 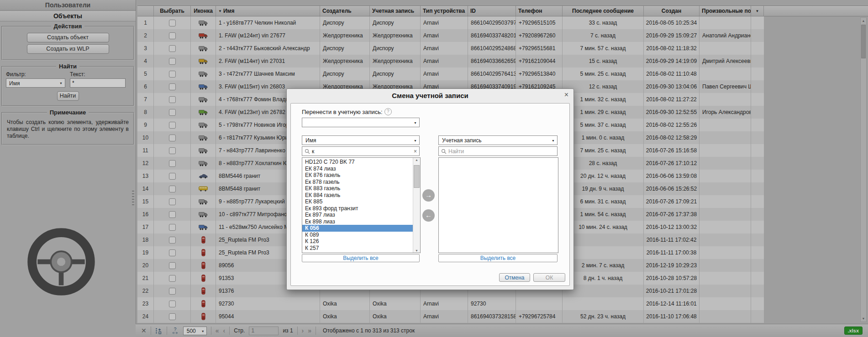 What do you see at coordinates (388, 112) in the screenshot?
I see `help-icon: ?` at bounding box center [388, 112].